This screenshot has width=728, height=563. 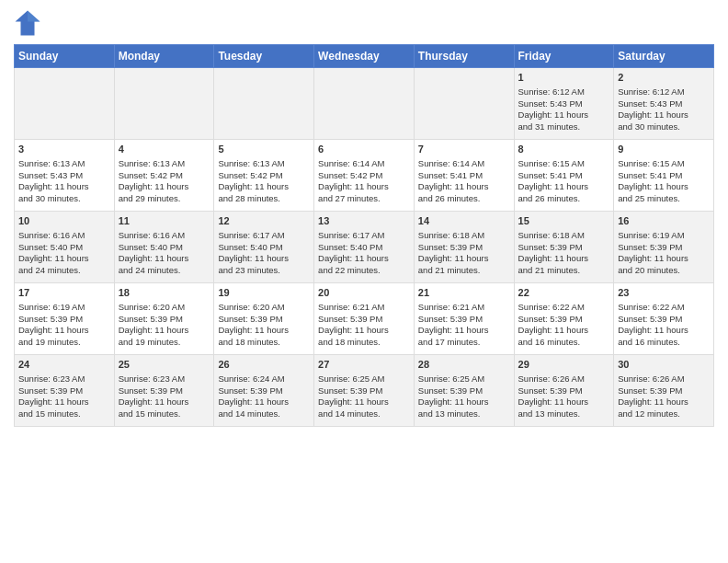 What do you see at coordinates (51, 236) in the screenshot?
I see `sun-info: Sunrise: 6:16 AM` at bounding box center [51, 236].